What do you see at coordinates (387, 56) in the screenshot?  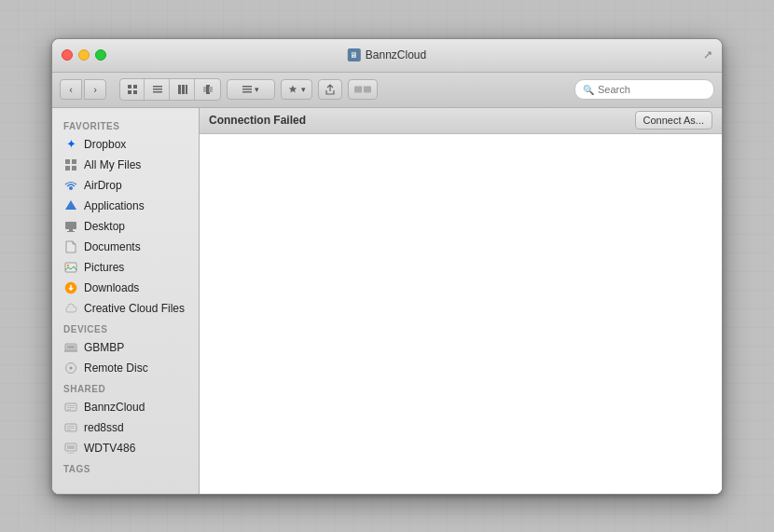 I see `titlebar: 🖥 BannzCloud` at bounding box center [387, 56].